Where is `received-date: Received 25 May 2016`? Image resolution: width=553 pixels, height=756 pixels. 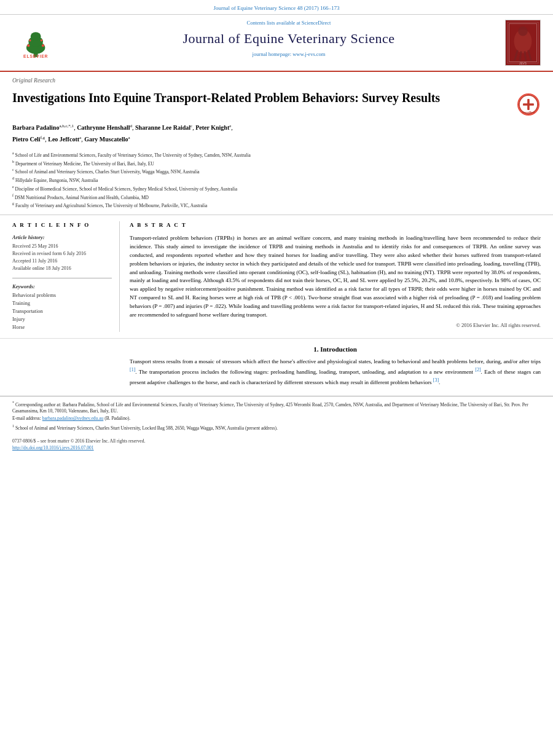
received-date: Received 25 May 2016 is located at coordinates (62, 246).